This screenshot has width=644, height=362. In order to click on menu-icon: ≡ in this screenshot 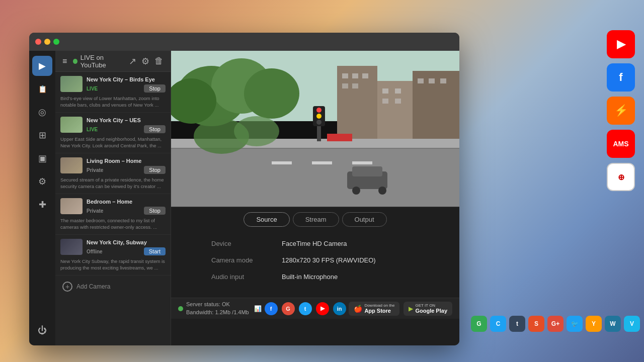, I will do `click(64, 61)`.